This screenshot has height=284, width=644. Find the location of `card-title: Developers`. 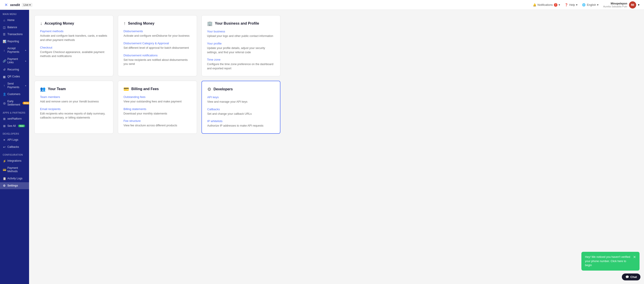

card-title: Developers is located at coordinates (223, 89).